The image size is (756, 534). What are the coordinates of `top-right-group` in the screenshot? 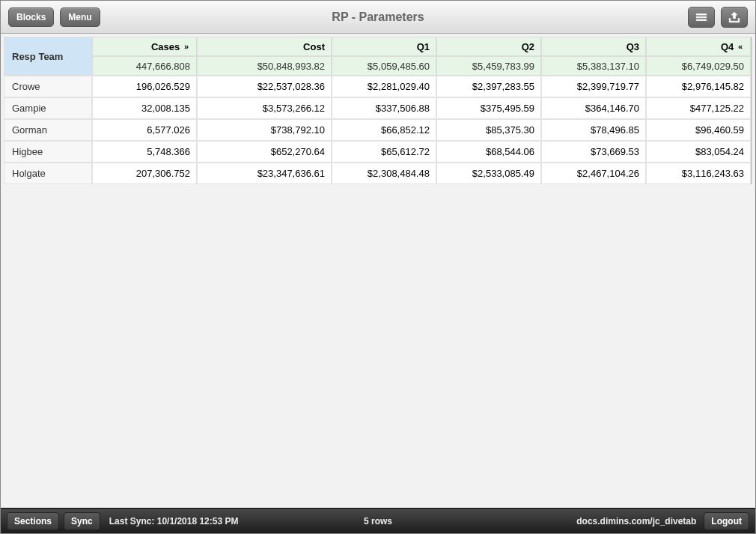 It's located at (718, 17).